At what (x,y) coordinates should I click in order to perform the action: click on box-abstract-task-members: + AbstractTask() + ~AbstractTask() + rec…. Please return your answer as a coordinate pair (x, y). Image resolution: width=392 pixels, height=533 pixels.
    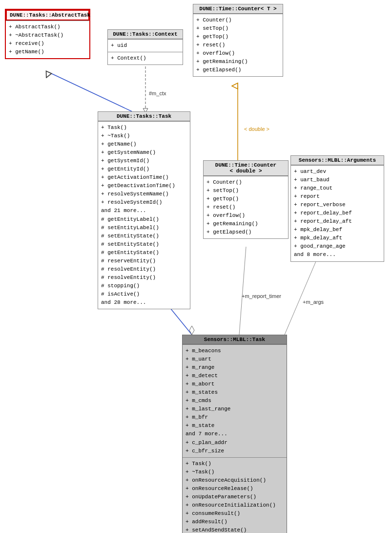
    Looking at the image, I should click on (48, 39).